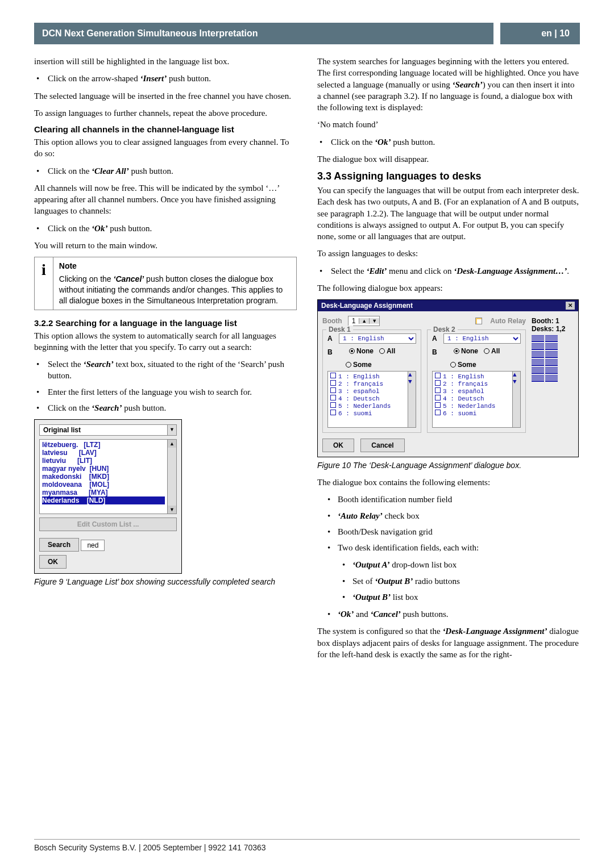  I want to click on body-text: To assign languages to desks:, so click(449, 253).